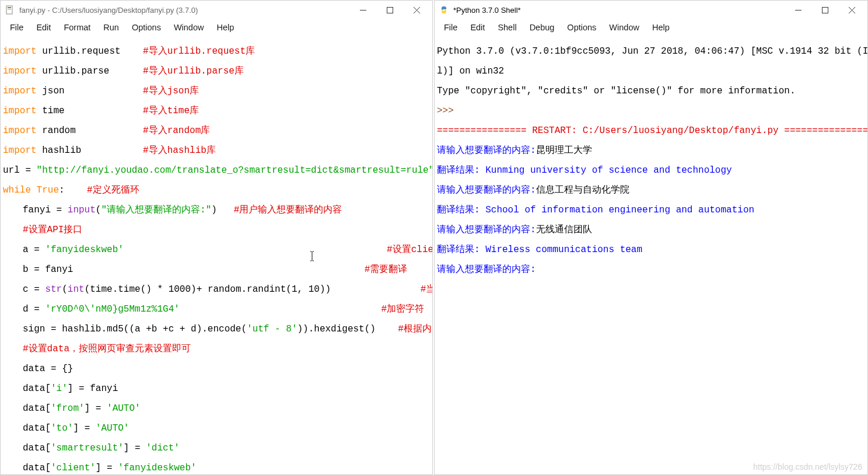  I want to click on shell-menubar: File Edit Shell Debug Options Window Hel…, so click(651, 27).